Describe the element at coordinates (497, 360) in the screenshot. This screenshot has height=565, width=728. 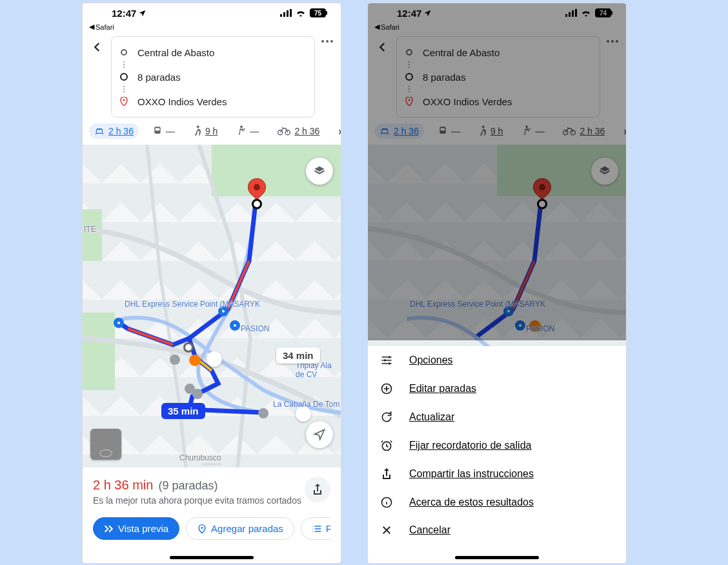
I see `menu-options: Opciones` at that location.